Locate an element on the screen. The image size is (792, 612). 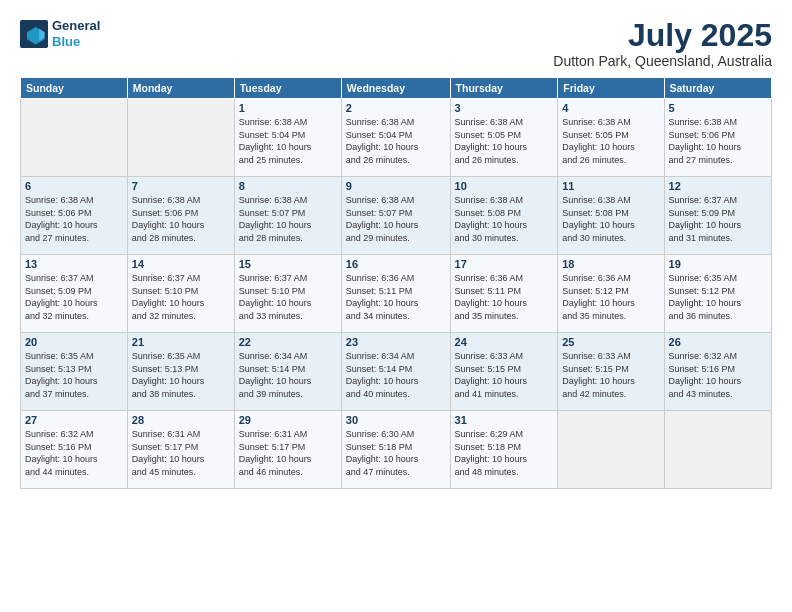
day-info: Sunrise: 6:33 AM Sunset: 5:15 PM Dayligh… is located at coordinates (610, 375).